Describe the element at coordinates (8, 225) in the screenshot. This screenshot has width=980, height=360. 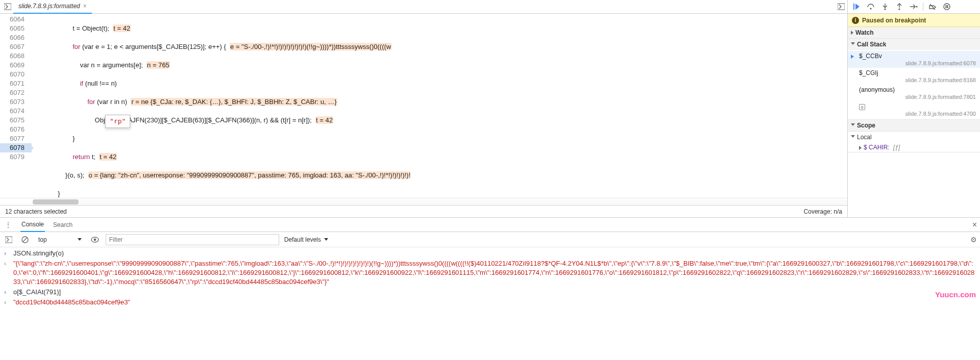
I see `drawer-menu-icon: ⋮` at that location.